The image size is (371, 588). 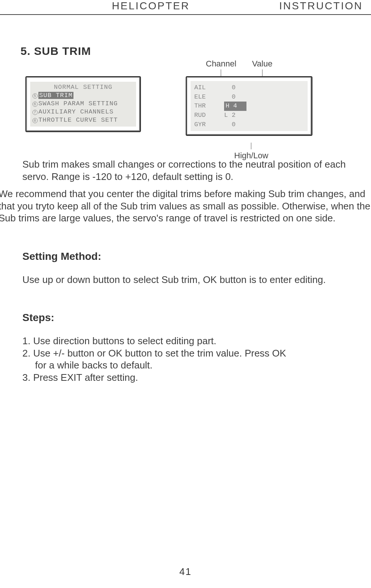 What do you see at coordinates (249, 97) in the screenshot?
I see `lcd2-row-1: ELE 0` at bounding box center [249, 97].